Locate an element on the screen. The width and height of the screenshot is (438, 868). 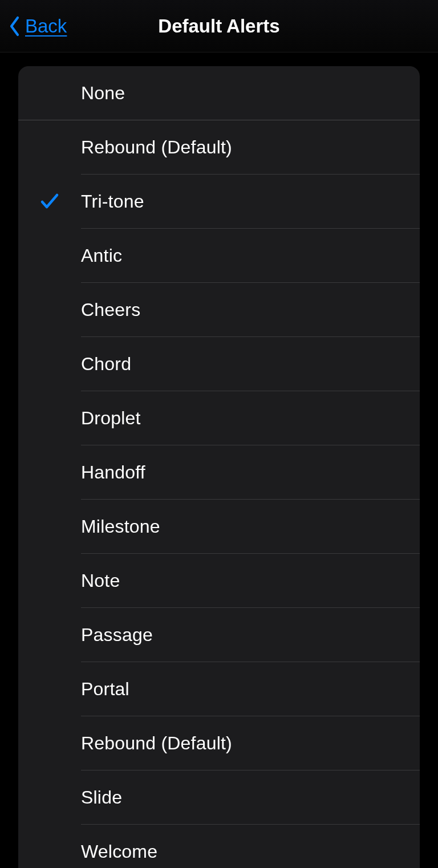
row-content: Chord is located at coordinates (250, 364).